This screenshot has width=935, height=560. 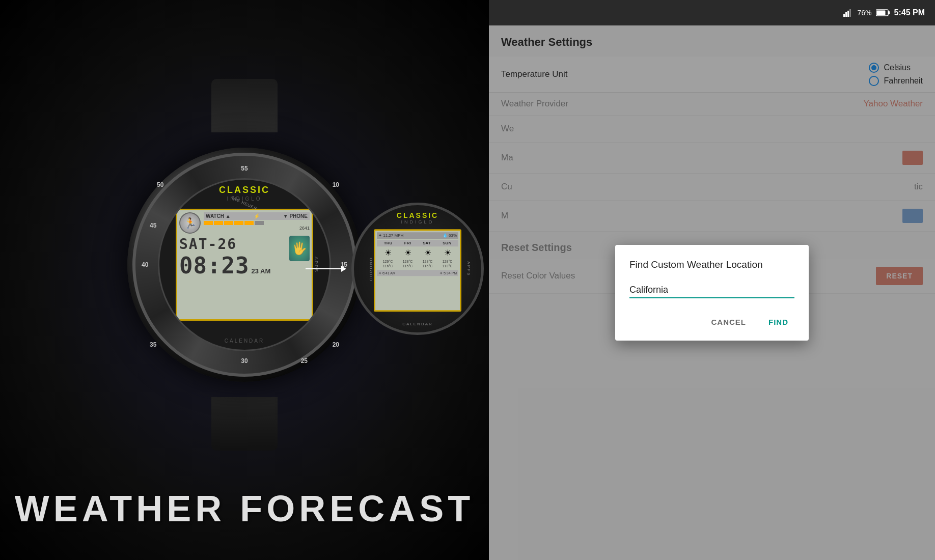 What do you see at coordinates (244, 169) in the screenshot?
I see `bezel-num-55: 55` at bounding box center [244, 169].